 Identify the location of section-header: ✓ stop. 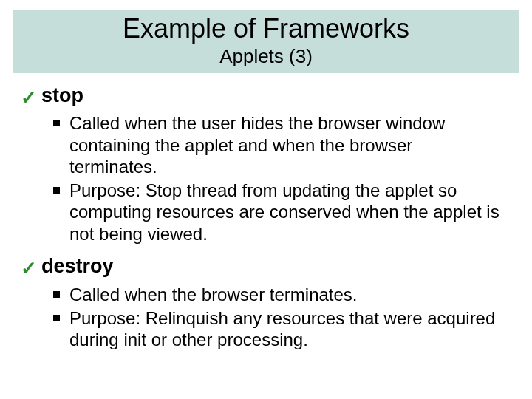
(266, 96).